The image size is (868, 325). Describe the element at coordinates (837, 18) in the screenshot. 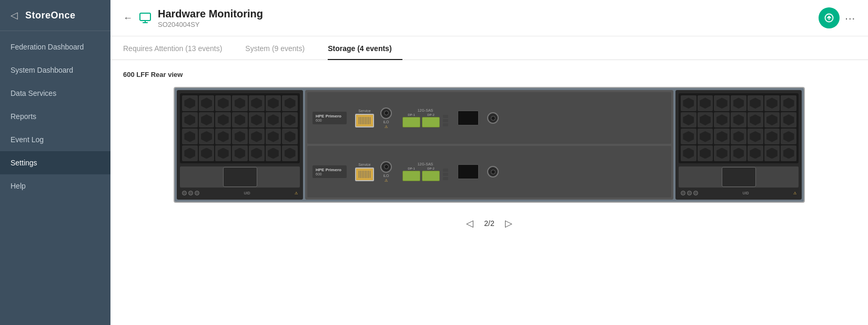

I see `header-actions: ···` at that location.